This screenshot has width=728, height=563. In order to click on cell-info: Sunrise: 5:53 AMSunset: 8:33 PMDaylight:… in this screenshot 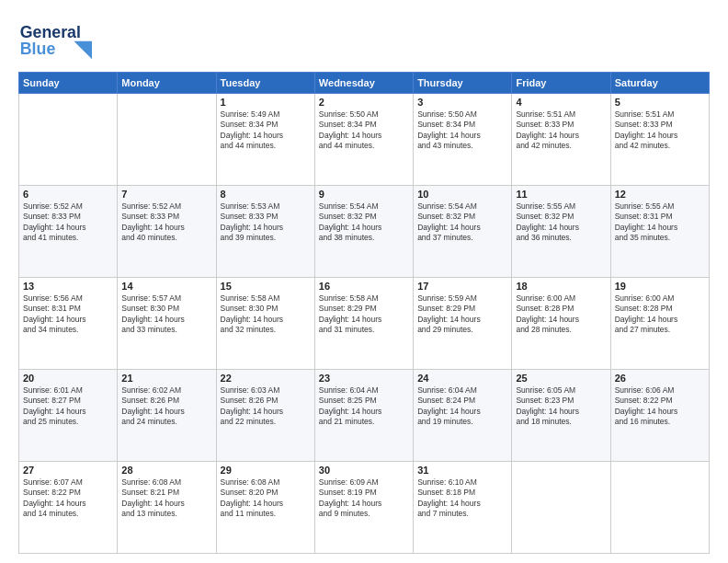, I will do `click(266, 223)`.